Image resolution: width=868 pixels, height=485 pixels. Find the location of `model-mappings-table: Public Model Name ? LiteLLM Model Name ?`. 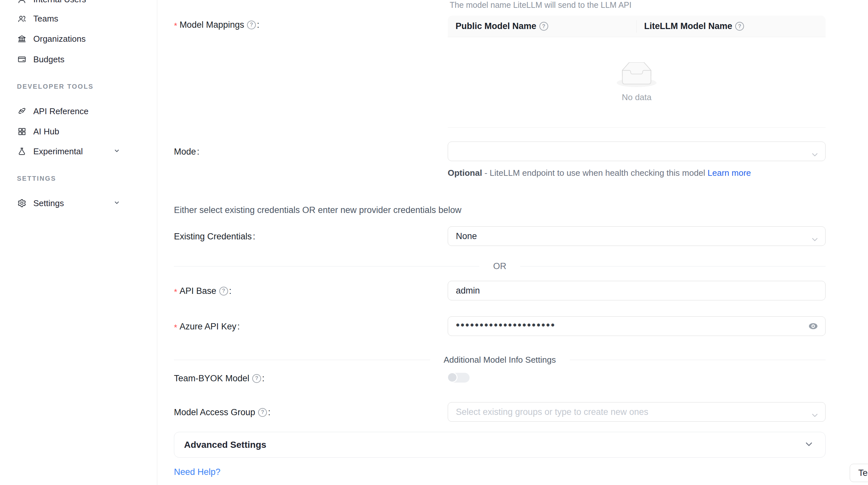

model-mappings-table: Public Model Name ? LiteLLM Model Name ? is located at coordinates (637, 71).